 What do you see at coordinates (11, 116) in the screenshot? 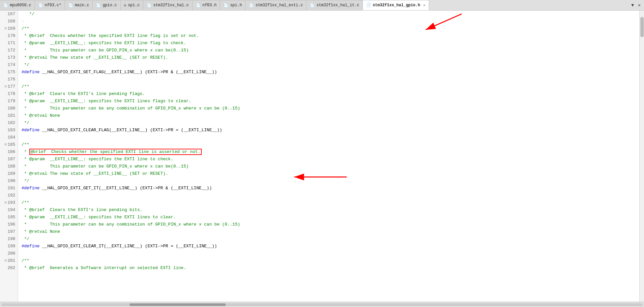
I see `line-num-label: 181` at bounding box center [11, 116].